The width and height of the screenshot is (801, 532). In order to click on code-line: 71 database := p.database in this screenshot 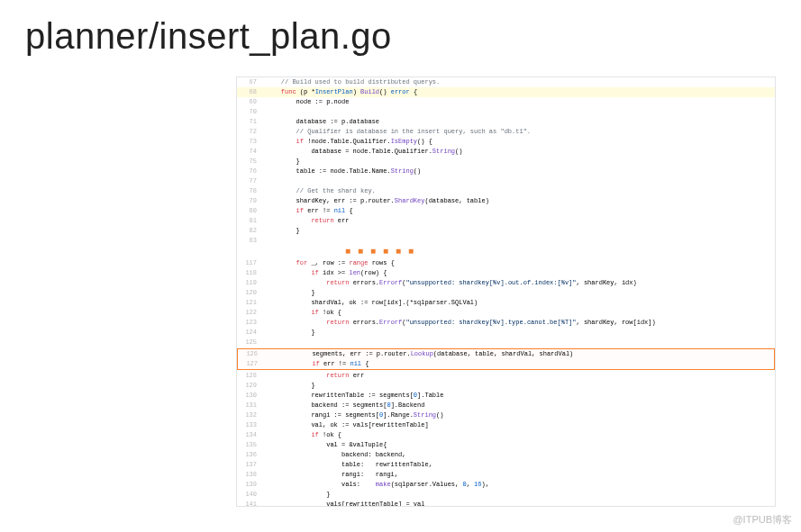, I will do `click(506, 122)`.